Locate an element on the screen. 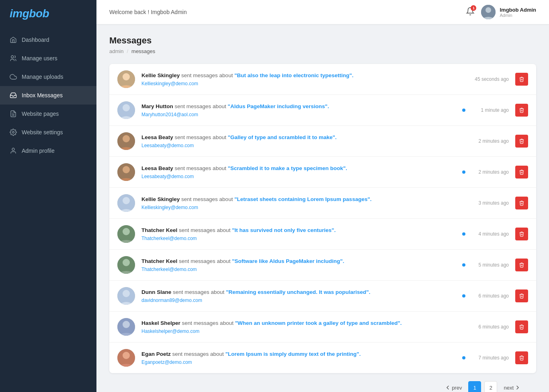 This screenshot has width=549, height=392. message-text: Kellie Skingley sent messages about "But… is located at coordinates (302, 76).